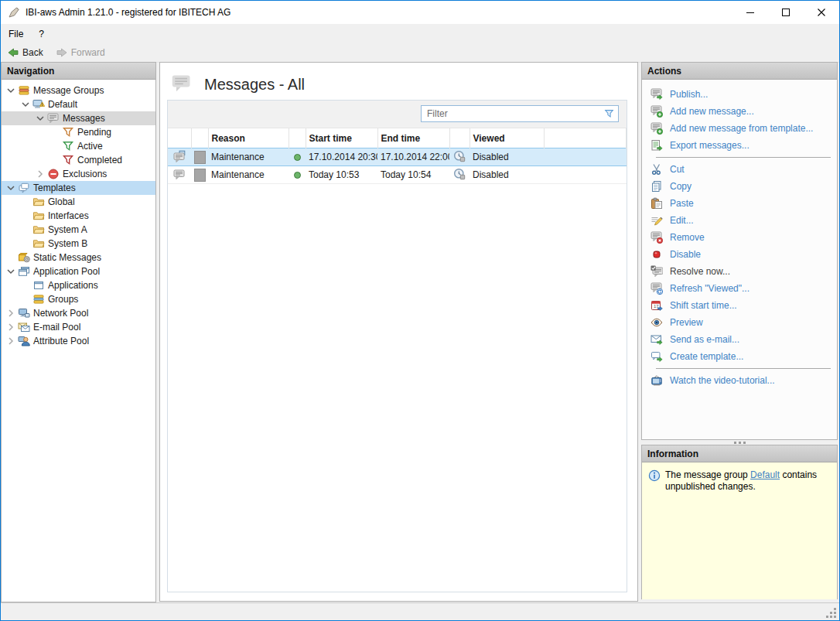 The image size is (840, 621). Describe the element at coordinates (739, 340) in the screenshot. I see `action-send-as-e-mail: Send as e-mail...` at that location.